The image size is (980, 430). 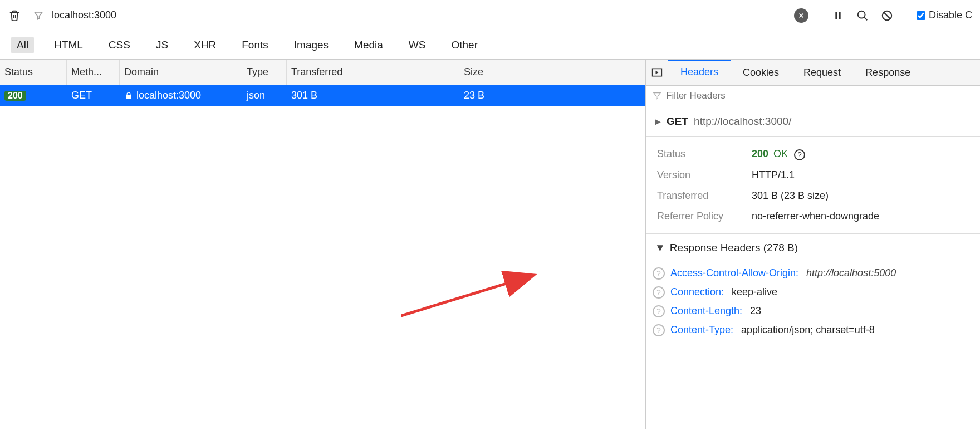 I want to click on header-value: http://localhost:5000, so click(x=851, y=273).